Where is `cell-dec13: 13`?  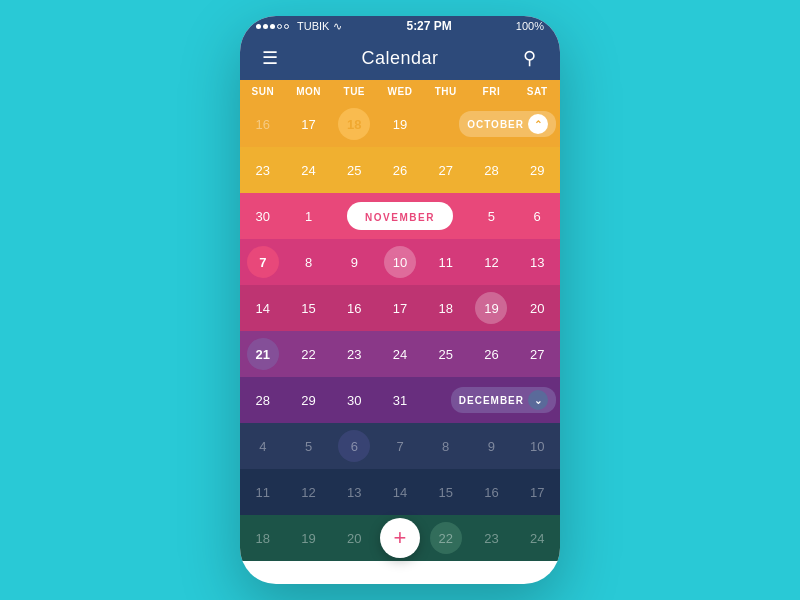 cell-dec13: 13 is located at coordinates (354, 492).